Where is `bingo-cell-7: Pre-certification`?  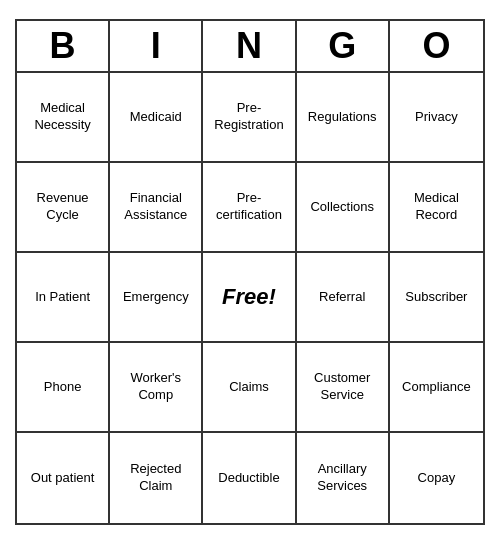
bingo-cell-7: Pre-certification is located at coordinates (250, 208).